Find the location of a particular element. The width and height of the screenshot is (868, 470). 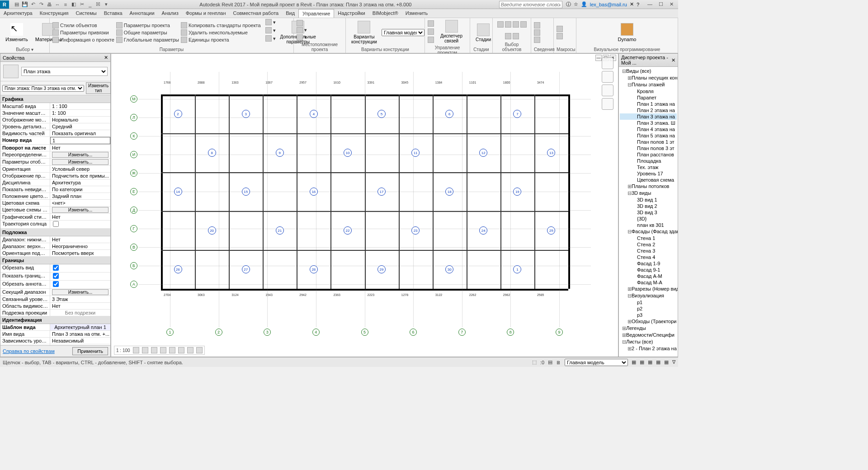

panel-label-location: Местоположение проекта is located at coordinates (320, 47).